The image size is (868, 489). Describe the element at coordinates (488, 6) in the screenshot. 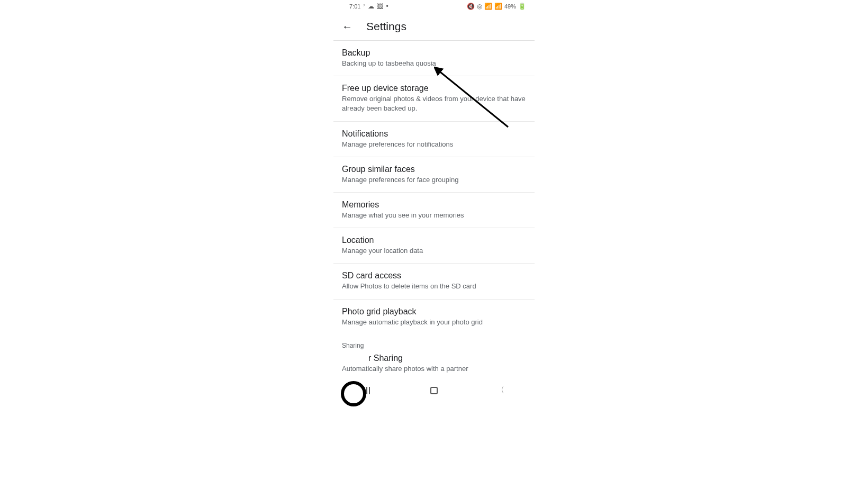

I see `signal-1-icon: 📶` at that location.